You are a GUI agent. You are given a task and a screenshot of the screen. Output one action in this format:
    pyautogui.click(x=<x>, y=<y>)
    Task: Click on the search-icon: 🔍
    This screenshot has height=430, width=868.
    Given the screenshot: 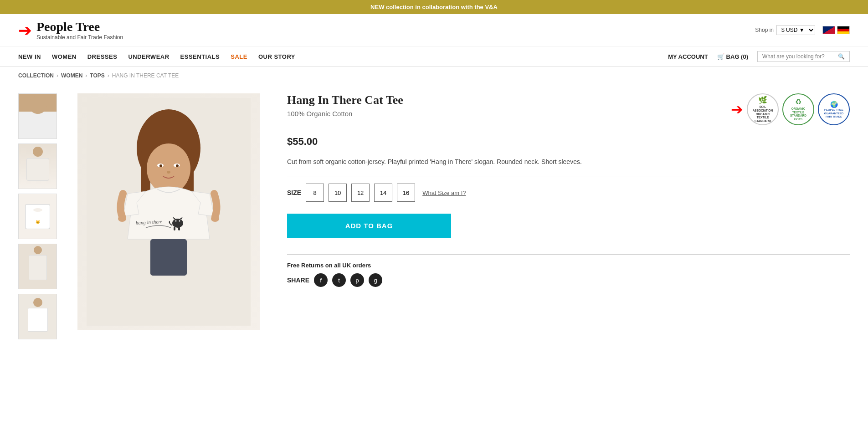 What is the action you would take?
    pyautogui.click(x=841, y=56)
    